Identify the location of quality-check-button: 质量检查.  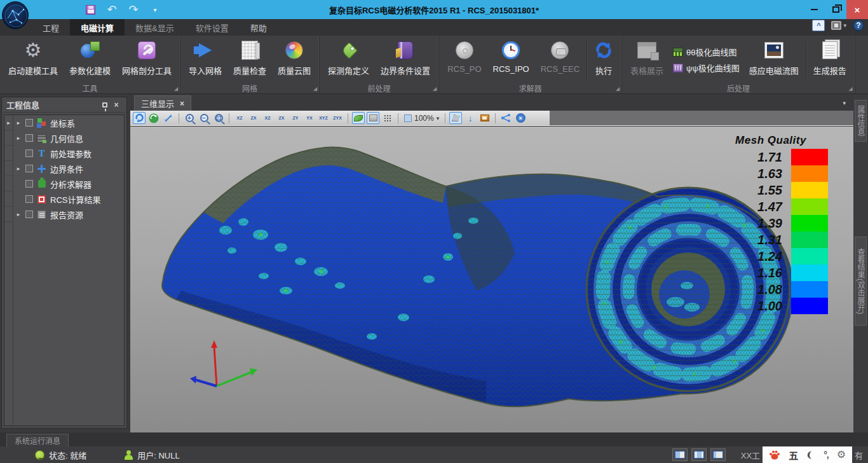
(250, 60).